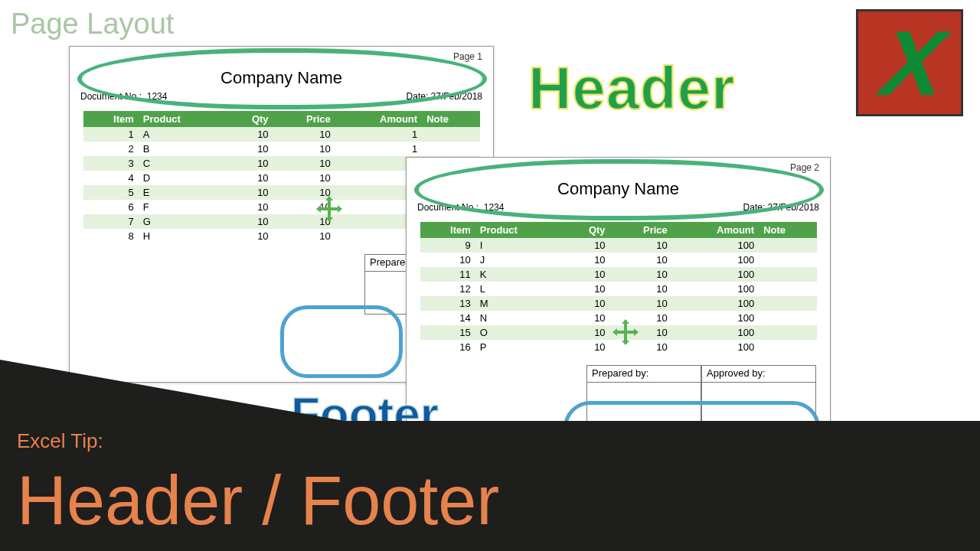 The image size is (980, 551). What do you see at coordinates (60, 441) in the screenshot?
I see `excel-tip-label: Excel Tip:` at bounding box center [60, 441].